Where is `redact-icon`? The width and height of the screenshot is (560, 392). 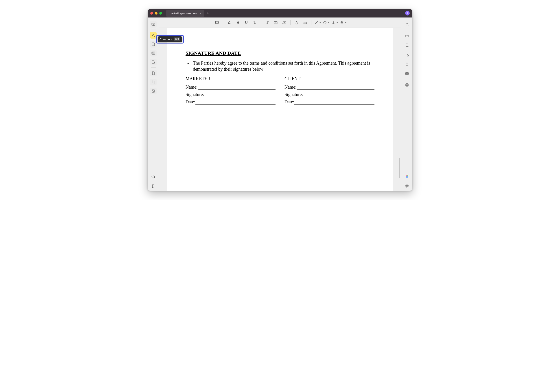
redact-icon is located at coordinates (153, 91).